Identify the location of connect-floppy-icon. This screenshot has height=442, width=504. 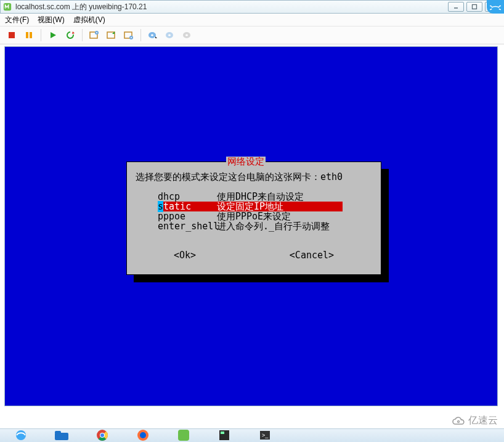
(170, 35).